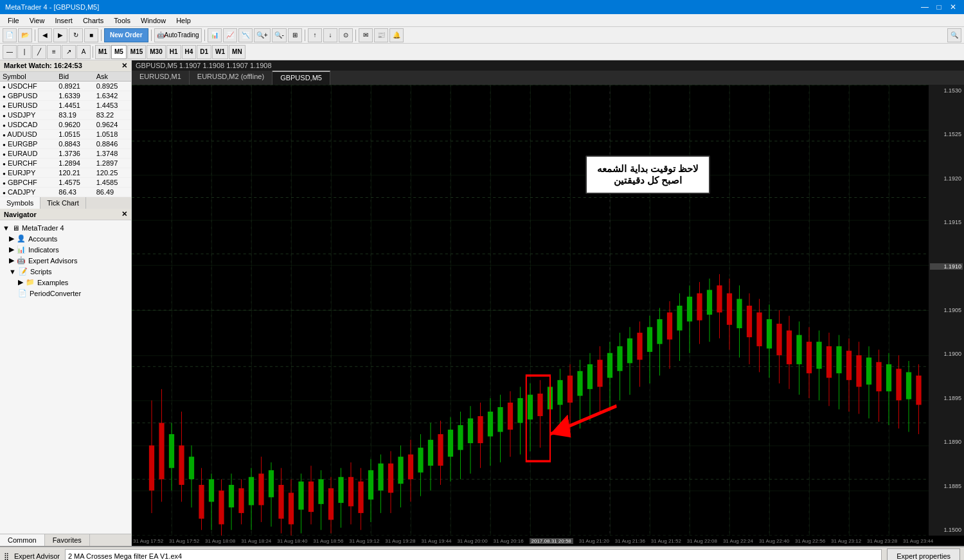 Image resolution: width=964 pixels, height=560 pixels. I want to click on navigator-close: ✕, so click(125, 214).